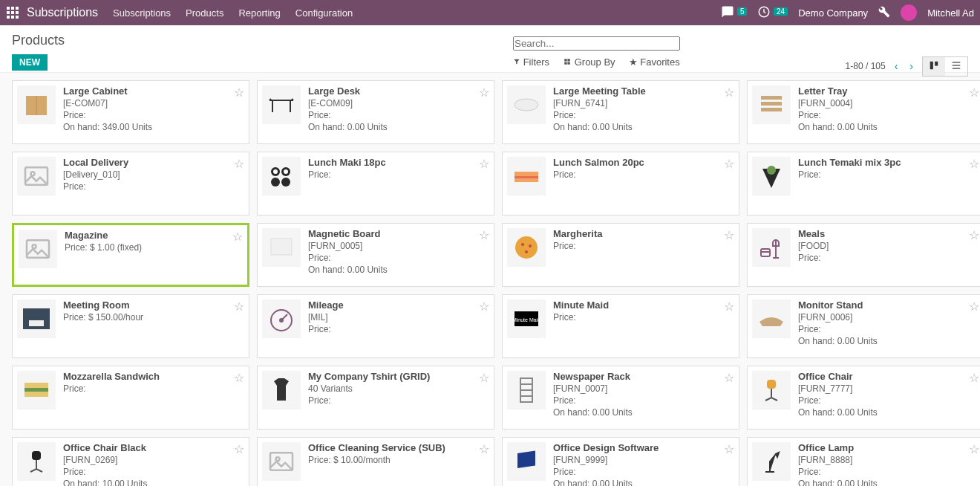 Image resolution: width=980 pixels, height=486 pixels. I want to click on product-card: MagazinePrice: $ 1.00 (fixed) ☆, so click(131, 255).